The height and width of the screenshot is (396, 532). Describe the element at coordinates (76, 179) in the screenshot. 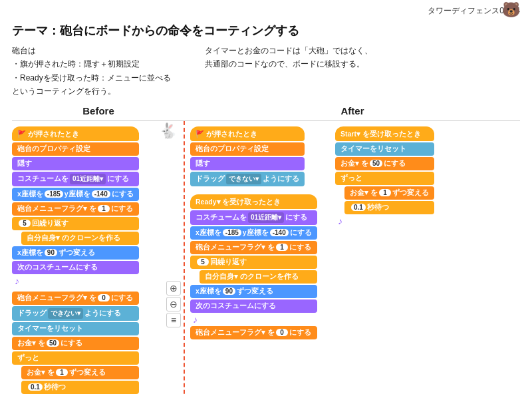

I see `block-costume: コスチュームを 01近距離▾ にする` at that location.